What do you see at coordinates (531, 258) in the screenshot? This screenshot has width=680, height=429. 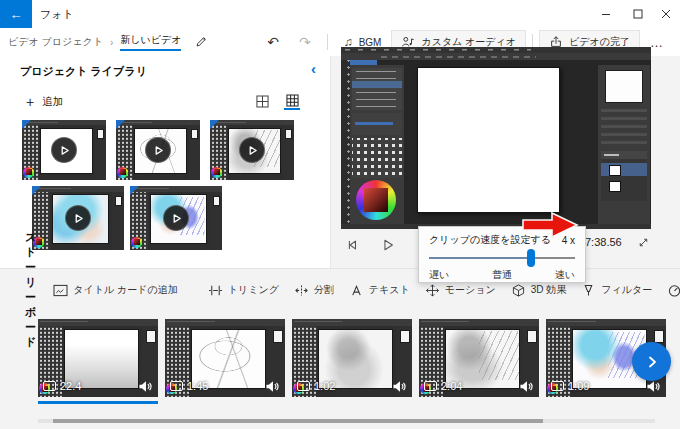 I see `speed-slider-thumb` at bounding box center [531, 258].